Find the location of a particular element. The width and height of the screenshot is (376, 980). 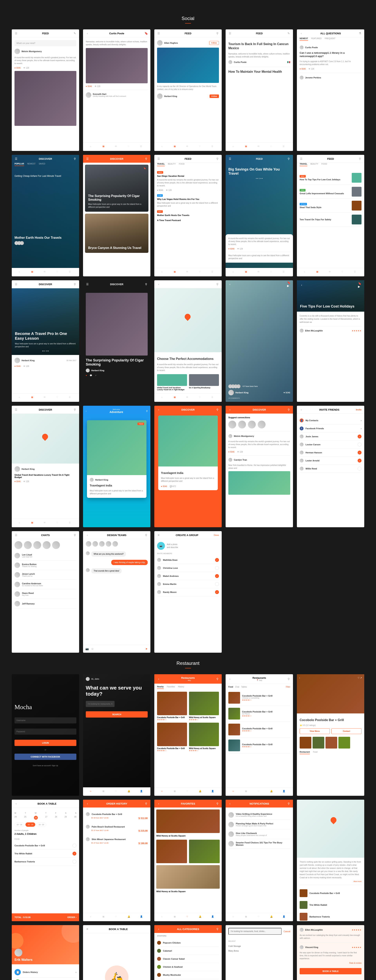

scooter-illustration: 🛵 is located at coordinates (117, 973).